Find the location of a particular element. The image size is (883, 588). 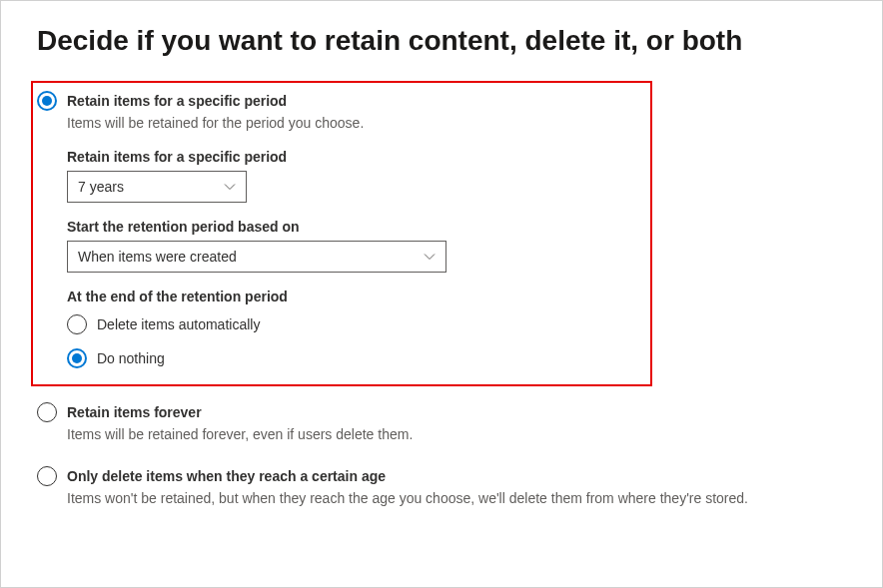

start-dropdown-value: When items were created is located at coordinates (158, 257).